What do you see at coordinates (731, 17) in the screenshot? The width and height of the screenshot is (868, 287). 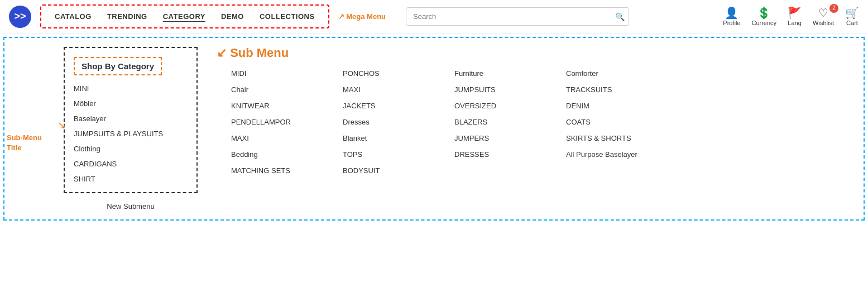 I see `profile-button: 👤 Profile` at bounding box center [731, 17].